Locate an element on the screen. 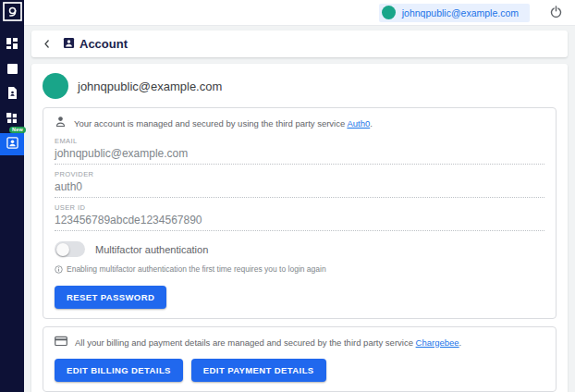 This screenshot has height=392, width=575. sidebar-item-documents is located at coordinates (12, 94).